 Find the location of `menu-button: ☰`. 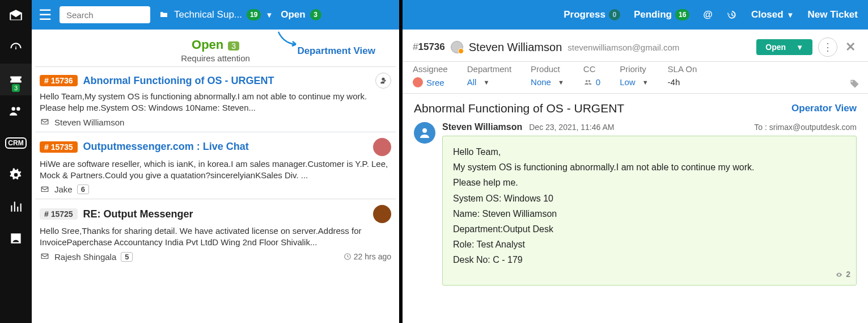

menu-button: ☰ is located at coordinates (45, 15).